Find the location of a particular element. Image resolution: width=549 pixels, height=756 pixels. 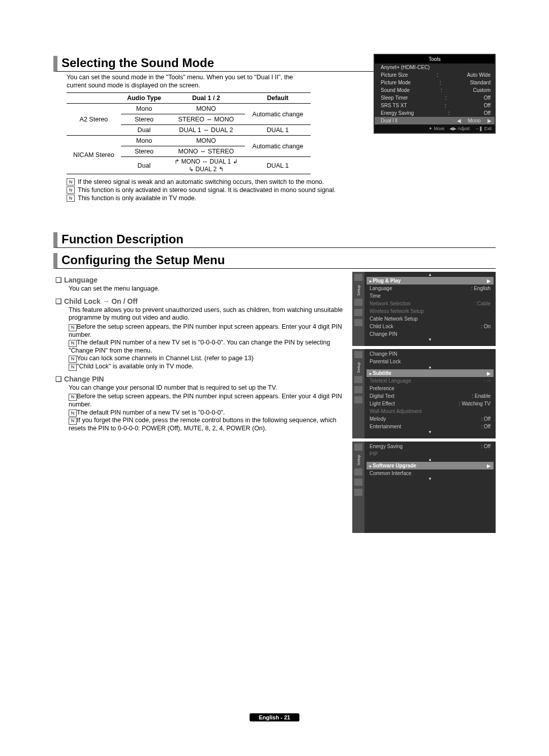

v: : Enable is located at coordinates (481, 396).